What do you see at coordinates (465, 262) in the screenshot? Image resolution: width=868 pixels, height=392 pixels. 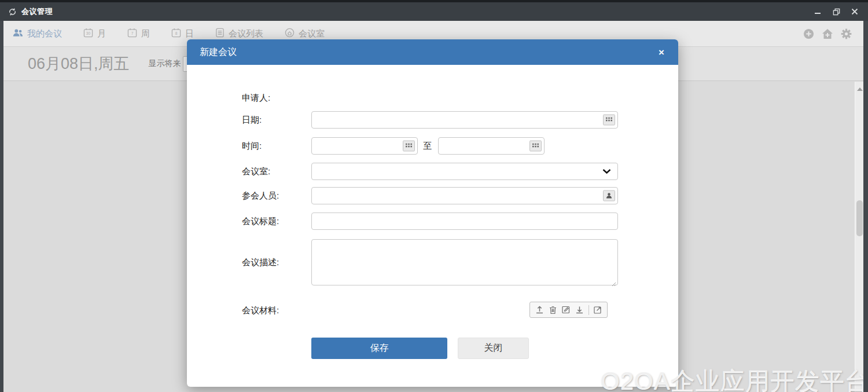 I see `description-textarea` at bounding box center [465, 262].